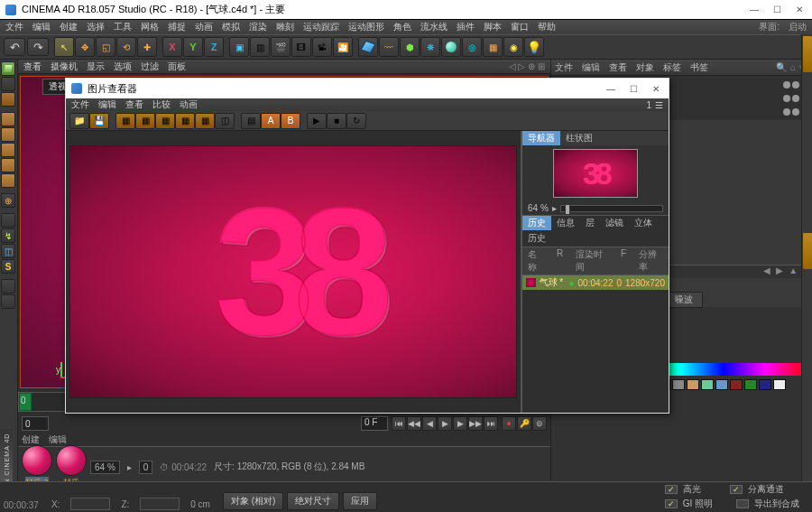 This screenshot has height=512, width=812. I want to click on texture-mode-button, so click(8, 84).